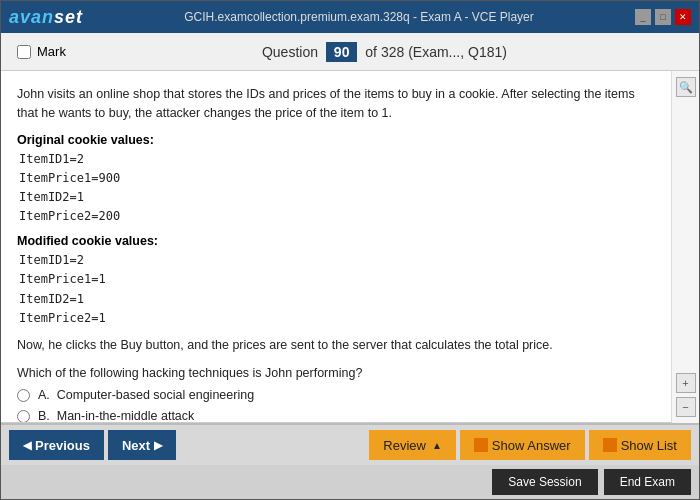  I want to click on show-list-icon, so click(610, 445).